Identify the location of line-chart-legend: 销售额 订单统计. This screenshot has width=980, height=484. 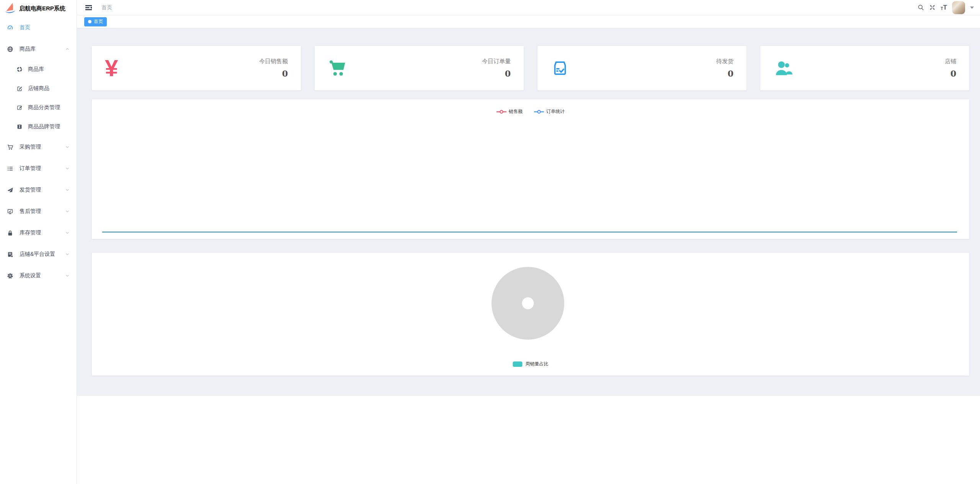
(531, 112).